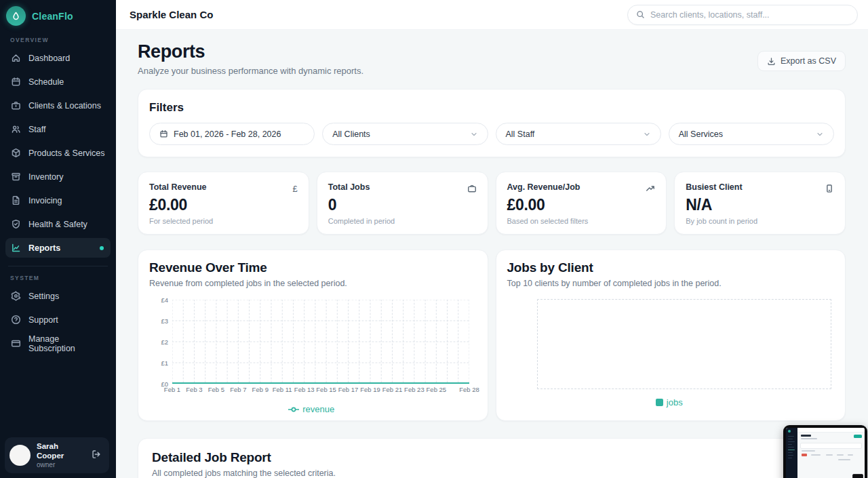 The width and height of the screenshot is (868, 478). I want to click on gear-icon, so click(16, 296).